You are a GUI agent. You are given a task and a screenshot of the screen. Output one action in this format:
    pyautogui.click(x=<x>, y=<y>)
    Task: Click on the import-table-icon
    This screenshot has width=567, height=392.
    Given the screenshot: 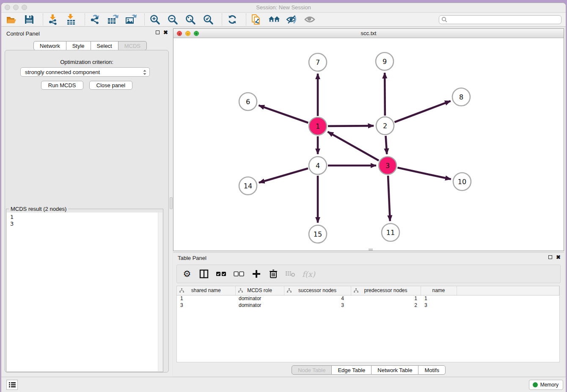 What is the action you would take?
    pyautogui.click(x=71, y=19)
    